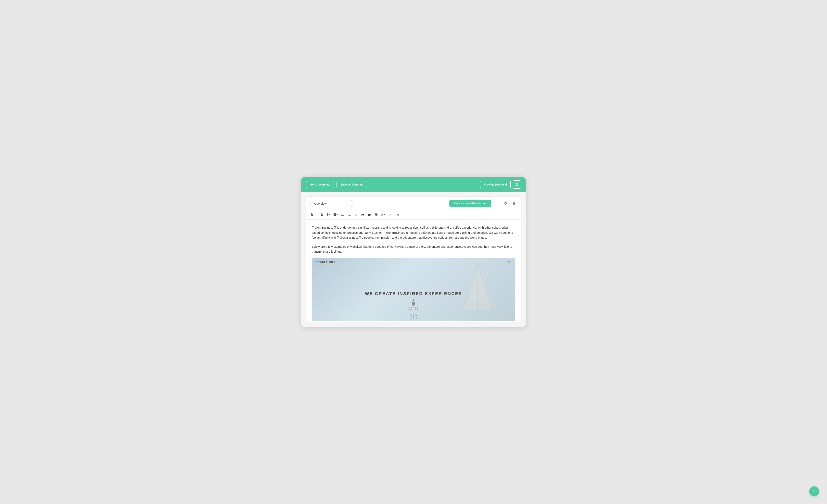 The image size is (827, 504). I want to click on resize-icon, so click(390, 215).